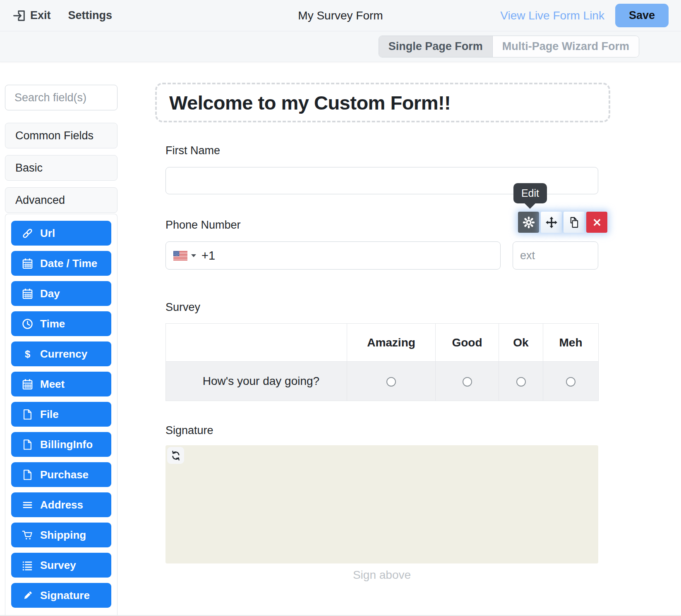  What do you see at coordinates (61, 136) in the screenshot?
I see `sidebar-section-common-fields: Common Fields` at bounding box center [61, 136].